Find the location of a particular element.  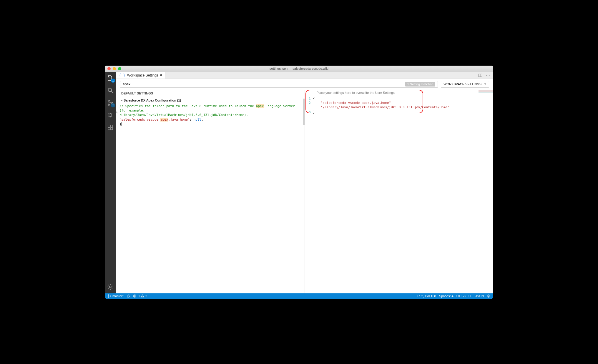

status-bar: master* 0 2 Ln 2, Col 108 Spaces: 4 UTF-… is located at coordinates (299, 296).